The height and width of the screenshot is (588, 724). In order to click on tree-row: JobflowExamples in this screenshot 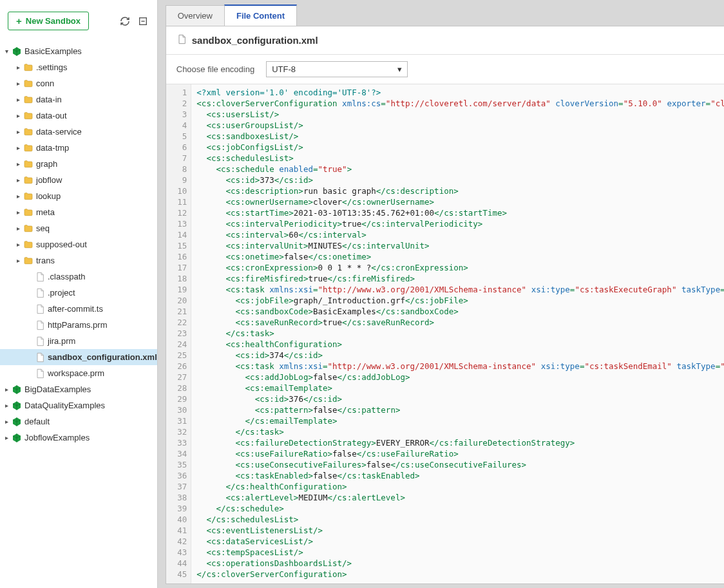, I will do `click(79, 438)`.